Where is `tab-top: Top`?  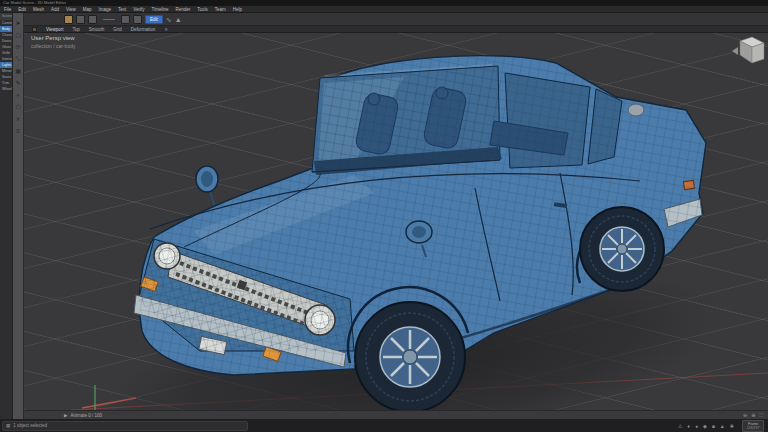 tab-top: Top is located at coordinates (76, 30).